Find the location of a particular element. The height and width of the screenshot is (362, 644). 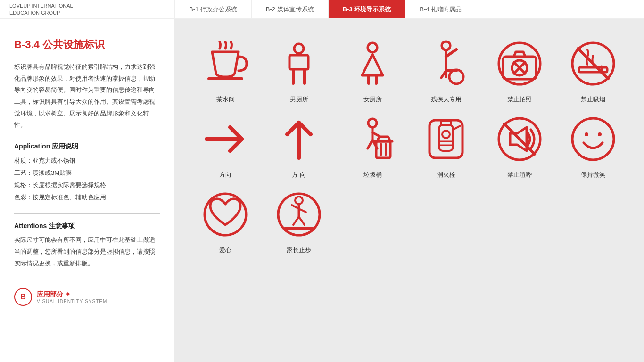

icon-heart: 爱心 is located at coordinates (225, 222).